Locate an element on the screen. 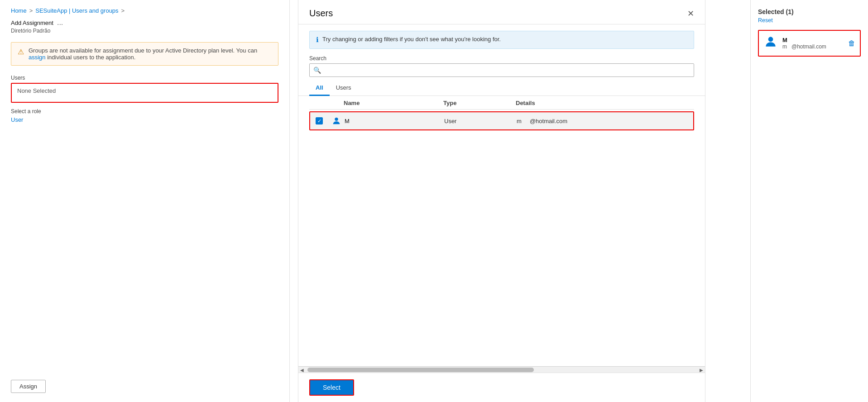 This screenshot has height=402, width=868. selected-avatar-icon is located at coordinates (771, 43).